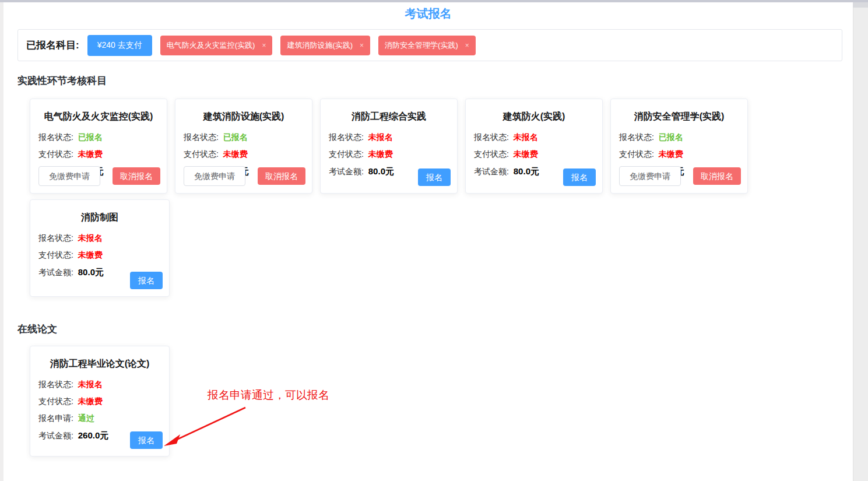 This screenshot has height=481, width=868. I want to click on application-status-row: 报名申请: 通过, so click(100, 419).